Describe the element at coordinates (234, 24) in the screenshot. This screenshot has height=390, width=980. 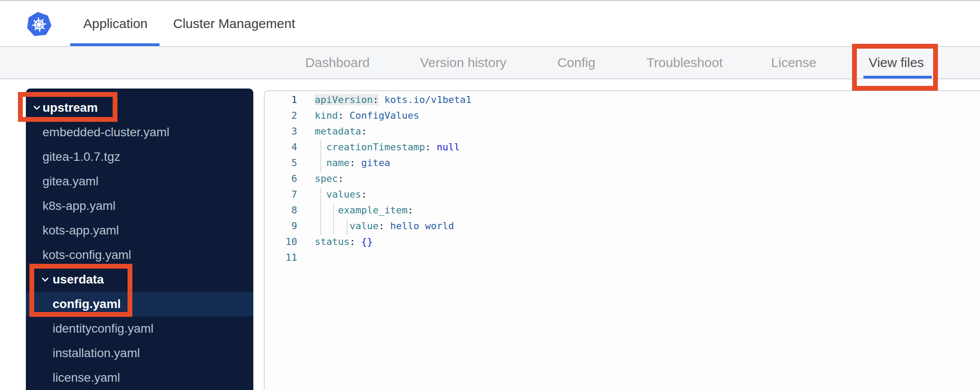
I see `tab-cluster-management: Cluster Management` at that location.